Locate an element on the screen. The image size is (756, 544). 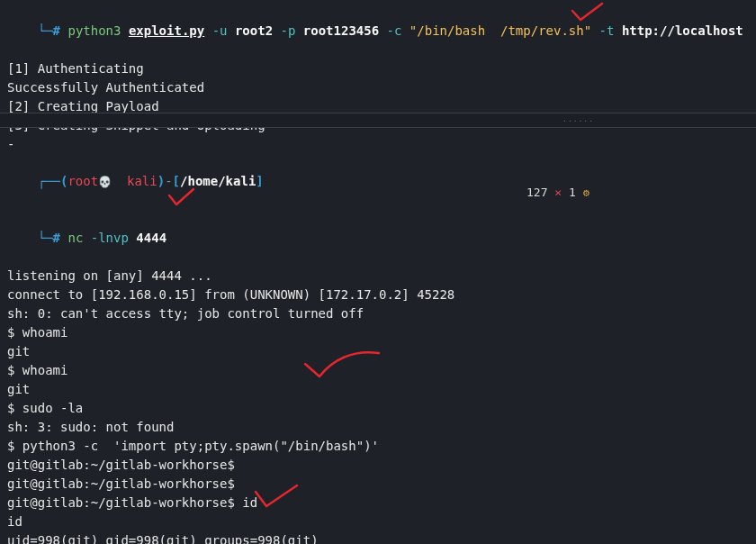
output-line: sh: 3: sudo: not found is located at coordinates (378, 427).